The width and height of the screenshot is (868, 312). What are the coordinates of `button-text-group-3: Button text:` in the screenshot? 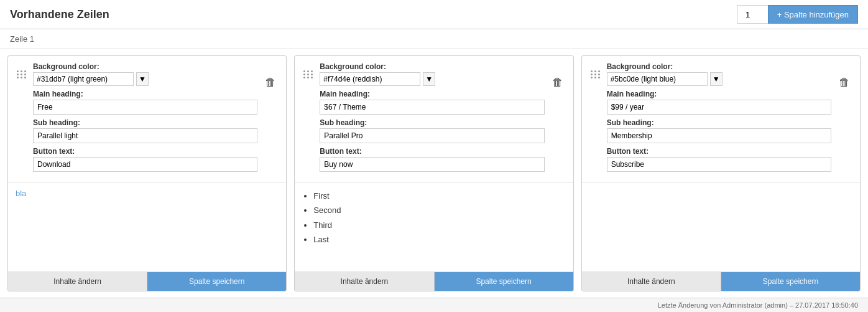 It's located at (719, 159).